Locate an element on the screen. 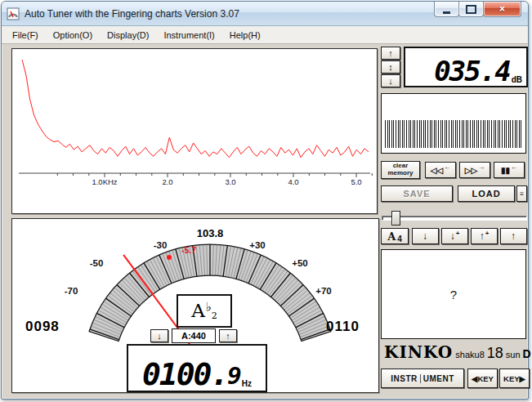 The image size is (532, 402). waveform-bars is located at coordinates (454, 134).